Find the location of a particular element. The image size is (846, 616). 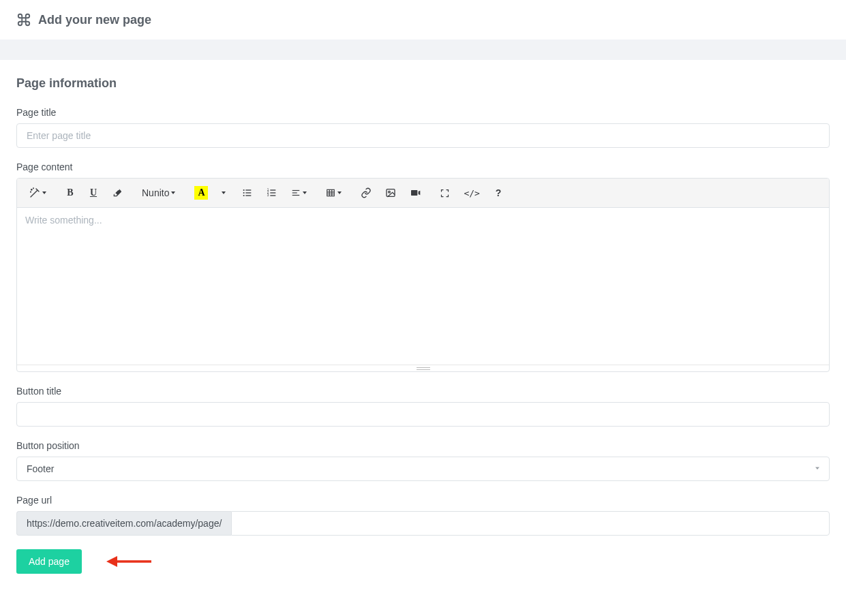

table-button is located at coordinates (334, 193).